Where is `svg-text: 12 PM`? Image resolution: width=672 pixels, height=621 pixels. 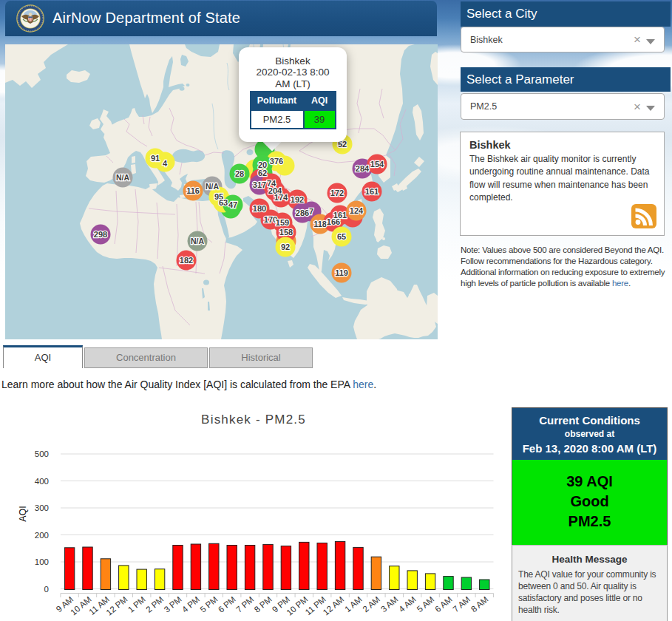 svg-text: 12 PM is located at coordinates (117, 606).